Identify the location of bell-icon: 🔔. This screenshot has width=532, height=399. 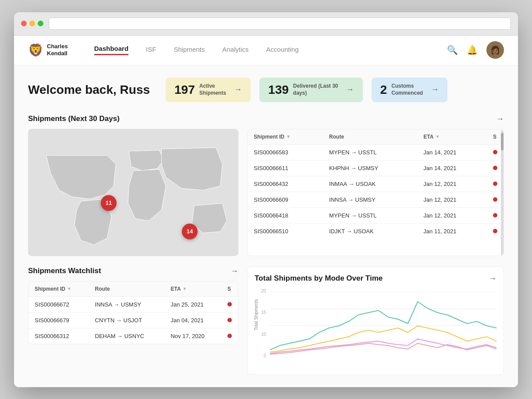
(472, 50).